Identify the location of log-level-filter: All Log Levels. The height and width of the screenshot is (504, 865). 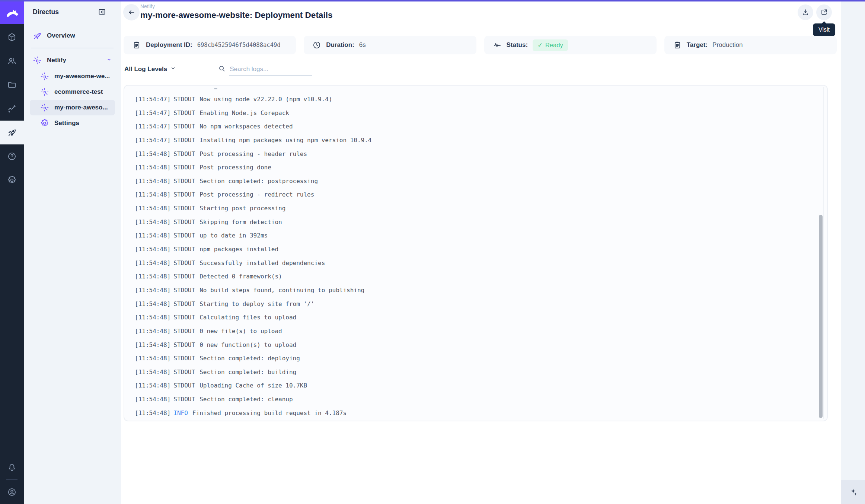
(150, 70).